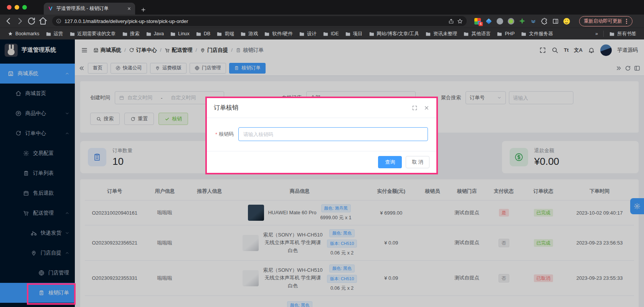  I want to click on bookmark-folder: 游戏, so click(249, 34).